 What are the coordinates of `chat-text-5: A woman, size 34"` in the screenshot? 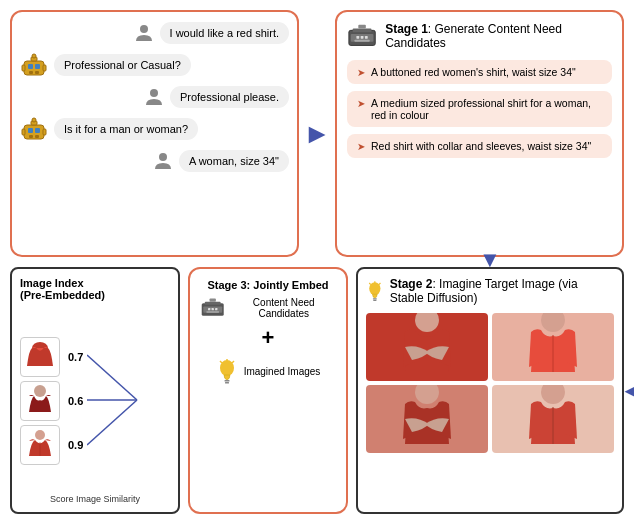 It's located at (234, 161).